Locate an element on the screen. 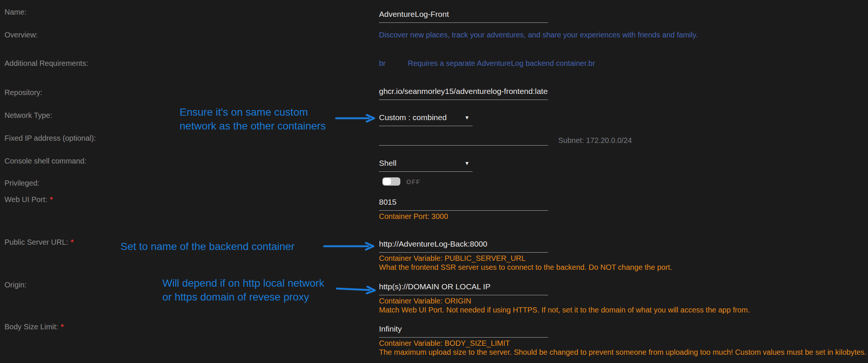  additional-requirements-prefix: br is located at coordinates (382, 64).